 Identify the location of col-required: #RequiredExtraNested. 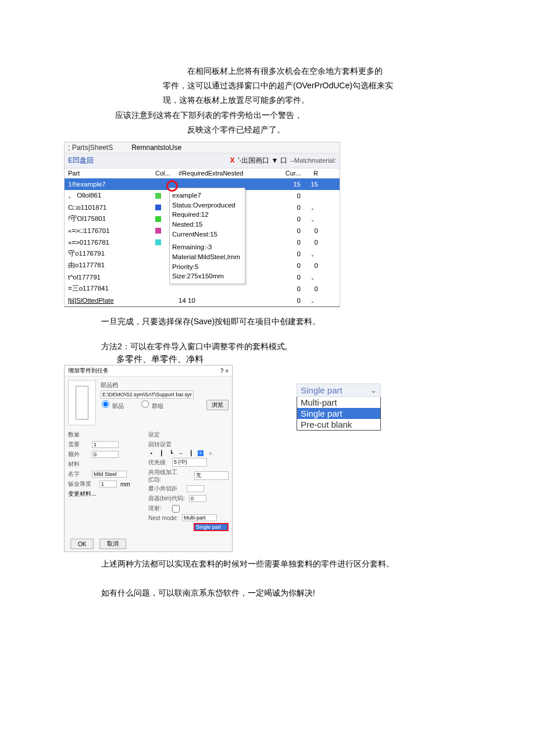
(231, 173).